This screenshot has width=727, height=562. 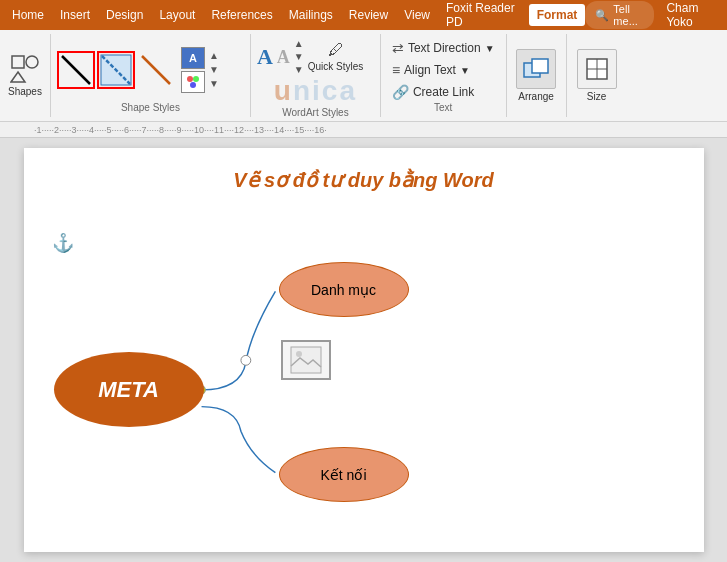 What do you see at coordinates (306, 360) in the screenshot?
I see `image-placeholder` at bounding box center [306, 360].